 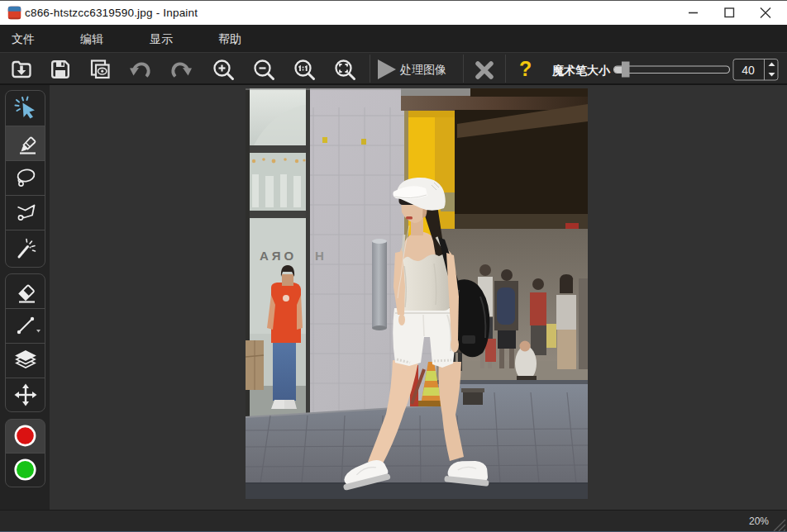 What do you see at coordinates (278, 256) in the screenshot?
I see `svg-text: AЯO` at bounding box center [278, 256].